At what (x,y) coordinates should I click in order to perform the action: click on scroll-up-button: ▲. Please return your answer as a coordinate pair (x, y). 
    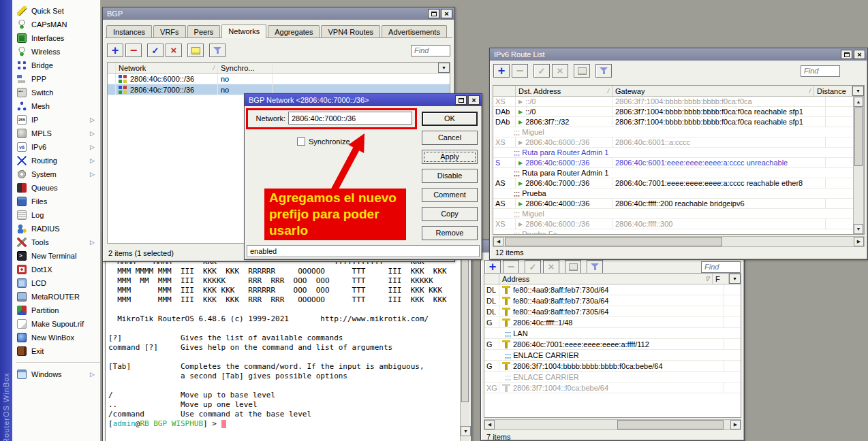
    Looking at the image, I should click on (858, 102).